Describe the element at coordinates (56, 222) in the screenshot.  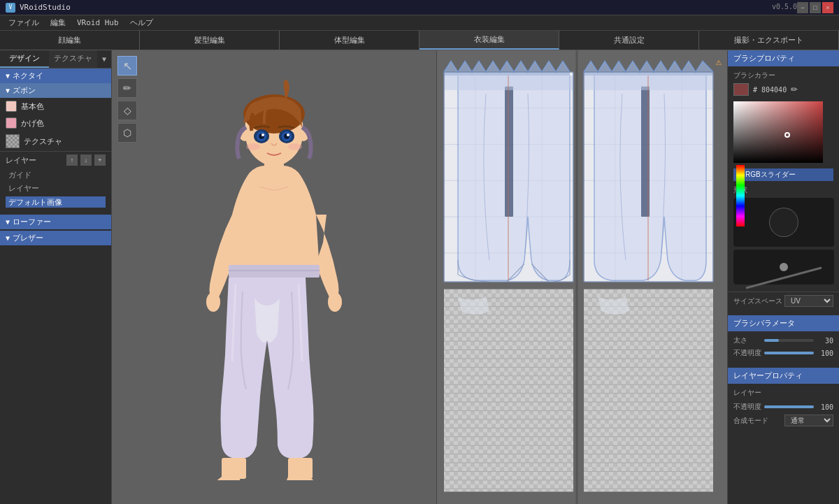
I see `clothing-item-loafer: ▼ ローファー` at that location.